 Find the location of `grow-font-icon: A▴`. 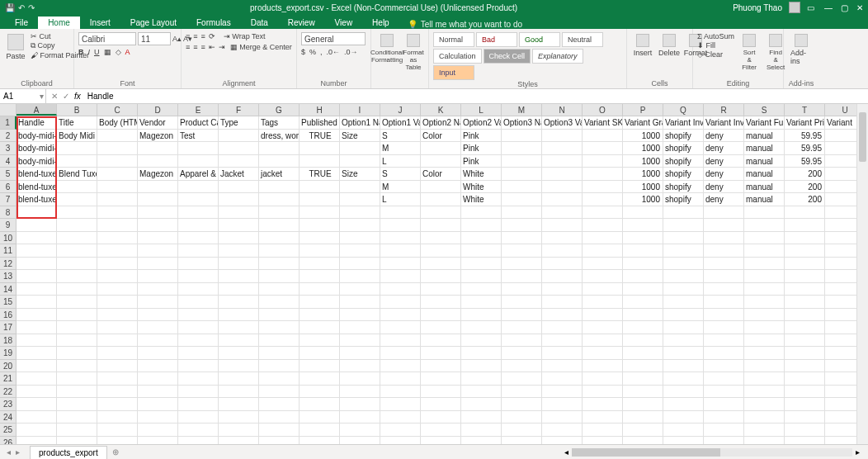

grow-font-icon: A▴ is located at coordinates (177, 39).